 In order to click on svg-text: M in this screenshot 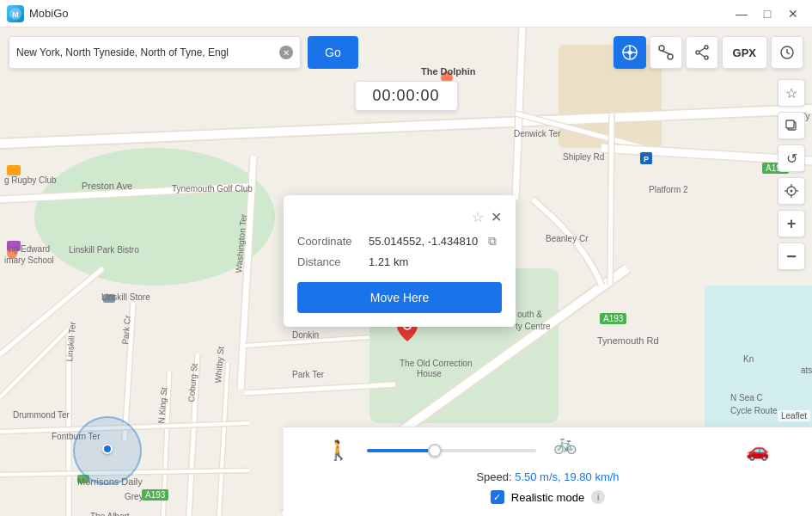, I will do `click(15, 15)`.